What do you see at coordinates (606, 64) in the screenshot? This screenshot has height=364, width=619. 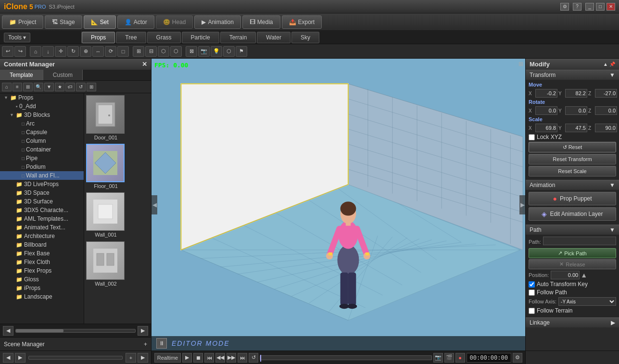 I see `modify-collapse-icon: ▲` at bounding box center [606, 64].